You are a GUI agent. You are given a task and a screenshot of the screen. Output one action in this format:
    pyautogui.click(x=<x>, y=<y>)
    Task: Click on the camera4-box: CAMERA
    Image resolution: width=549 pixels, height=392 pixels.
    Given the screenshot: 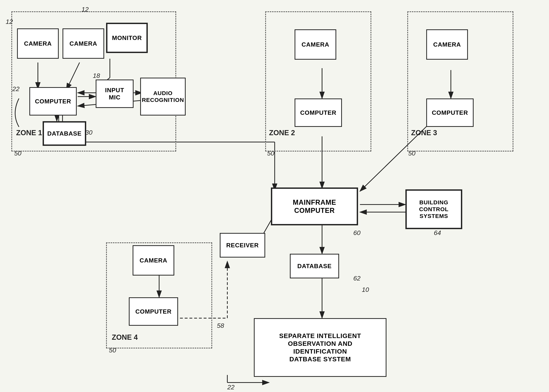 What is the action you would take?
    pyautogui.click(x=447, y=44)
    